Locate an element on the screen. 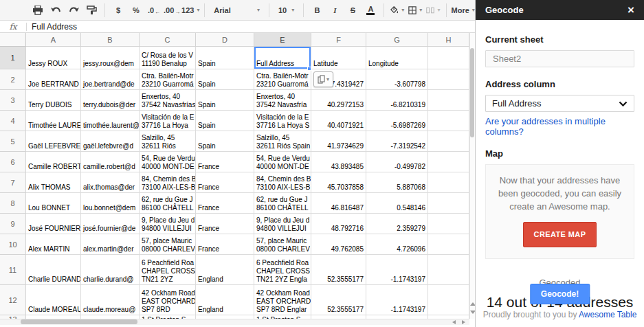  row-header-12: 12 is located at coordinates (13, 300).